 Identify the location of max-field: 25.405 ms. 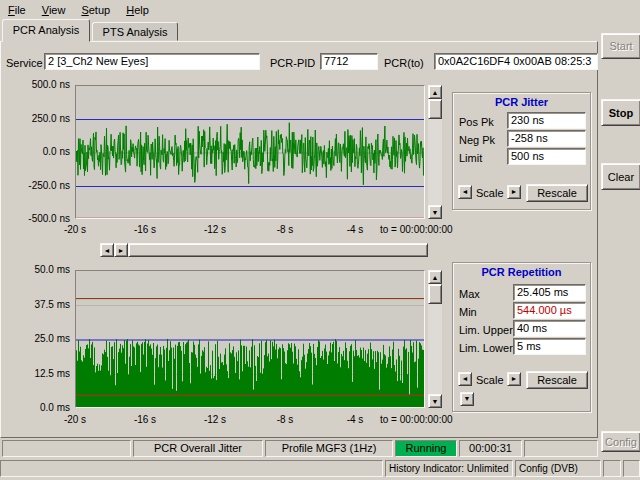
(550, 292).